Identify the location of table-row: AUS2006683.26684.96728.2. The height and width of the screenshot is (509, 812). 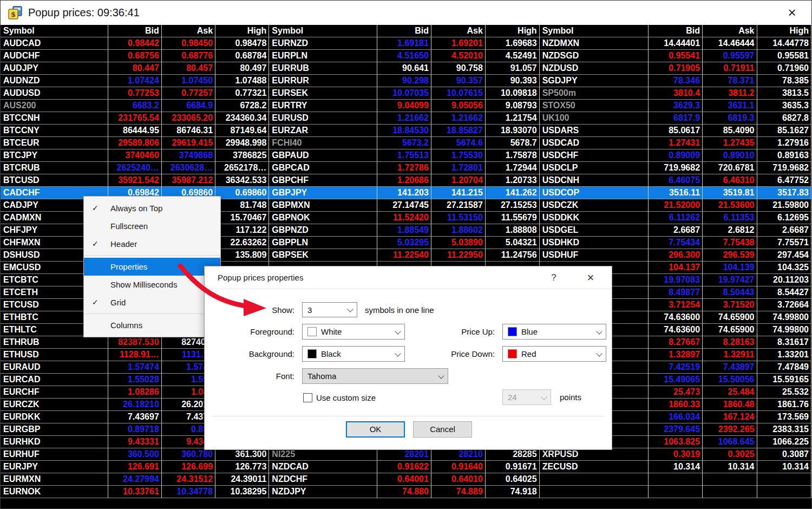
(135, 106).